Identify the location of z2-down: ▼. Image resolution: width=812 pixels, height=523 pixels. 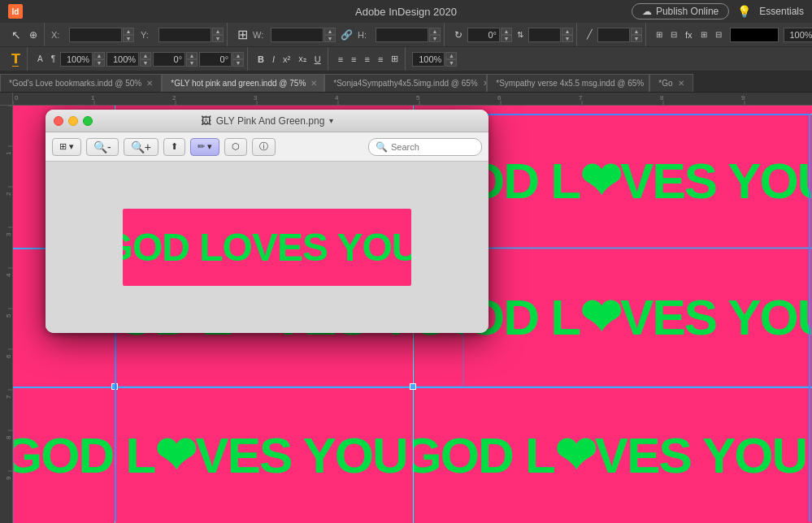
(451, 63).